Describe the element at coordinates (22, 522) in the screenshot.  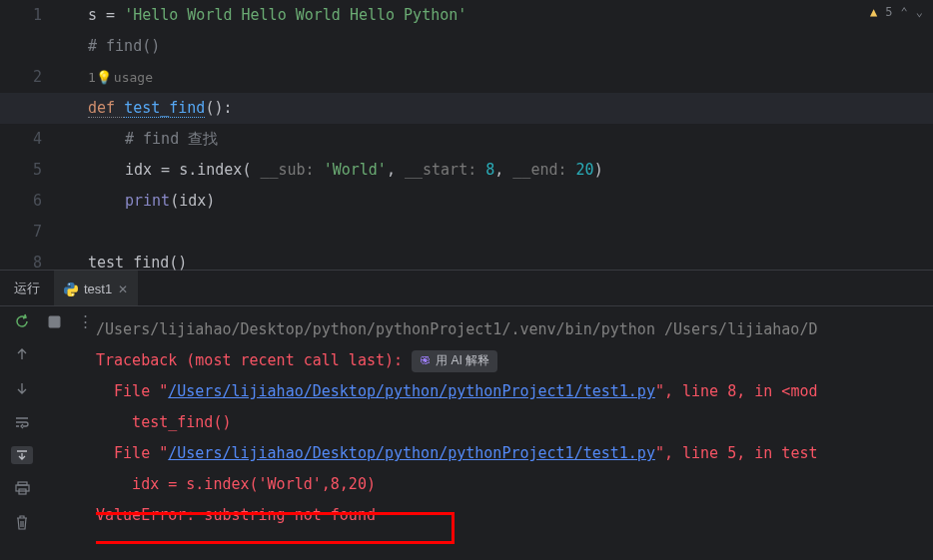
I see `delete-icon` at that location.